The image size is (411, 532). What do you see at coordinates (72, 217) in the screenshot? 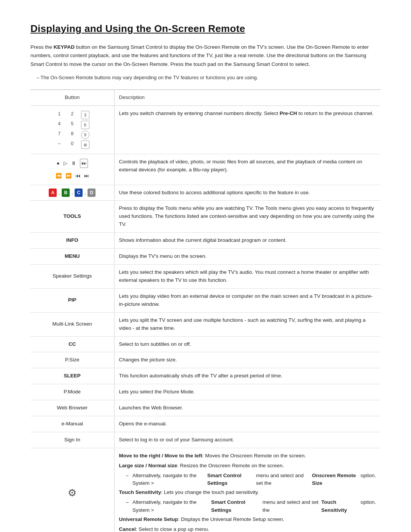
I see `button-cell-tools: TOOLS` at bounding box center [72, 217].